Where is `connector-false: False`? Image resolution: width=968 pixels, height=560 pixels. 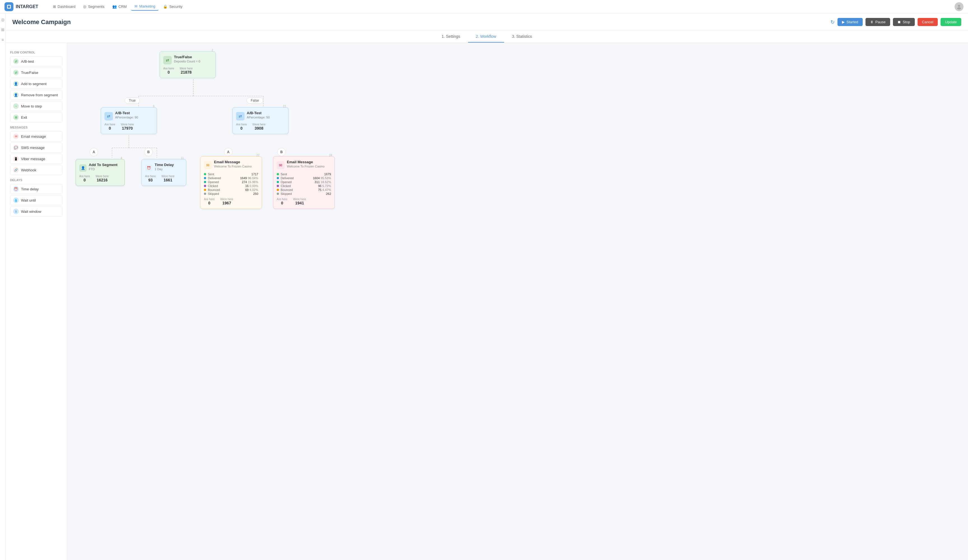 connector-false: False is located at coordinates (255, 101).